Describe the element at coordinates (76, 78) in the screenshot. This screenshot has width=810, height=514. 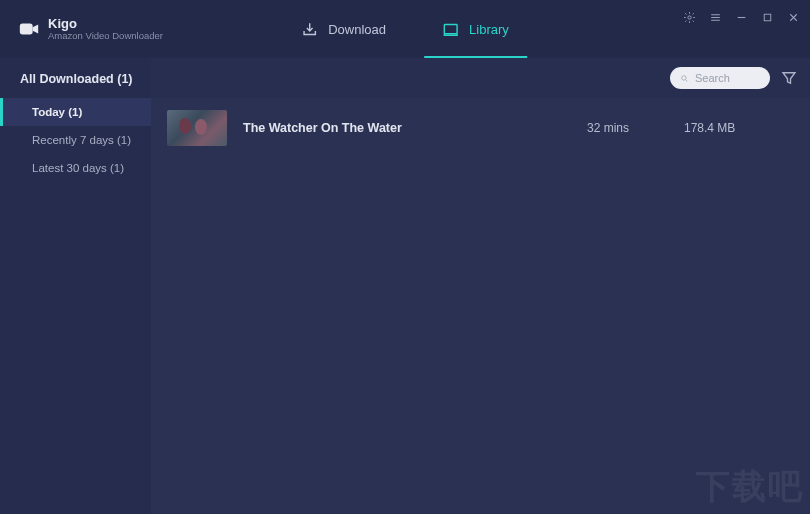
I see `sidebar-header: All Downloaded (1)` at that location.